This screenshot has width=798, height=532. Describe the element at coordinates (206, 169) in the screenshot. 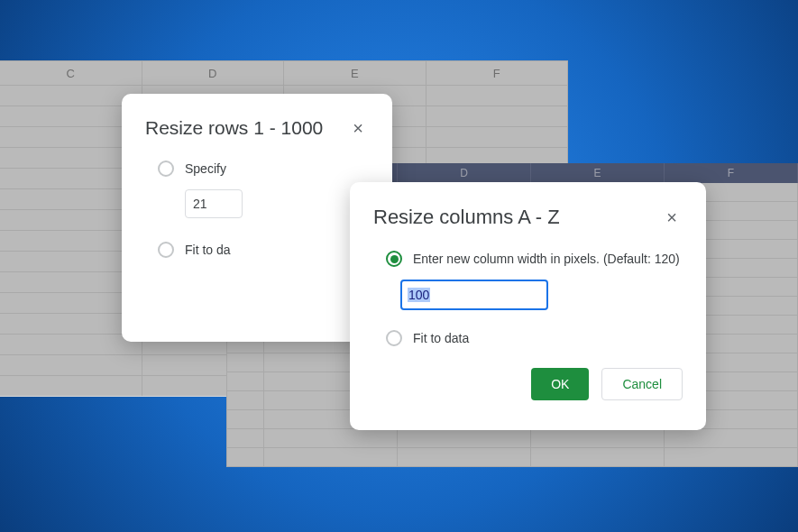

I see `radio-label: Specify` at that location.